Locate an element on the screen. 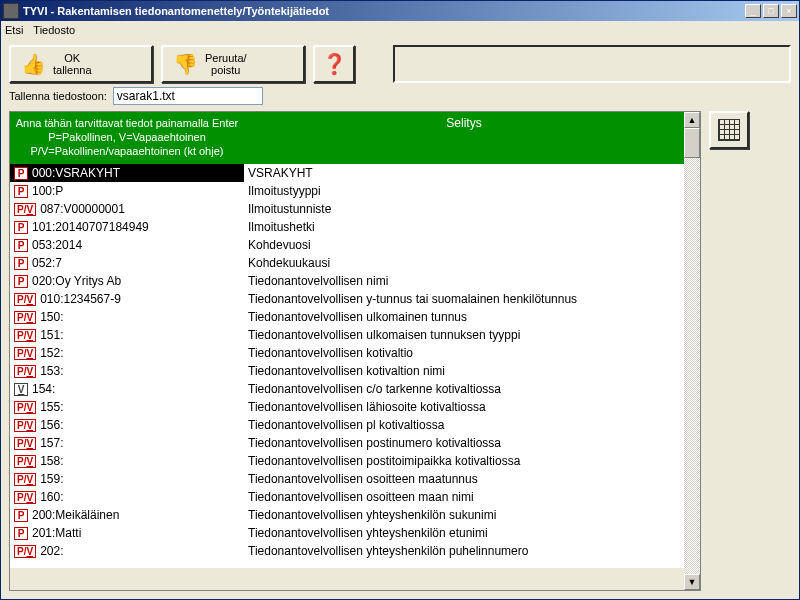  row-code-cell: P/V158: is located at coordinates (127, 461).